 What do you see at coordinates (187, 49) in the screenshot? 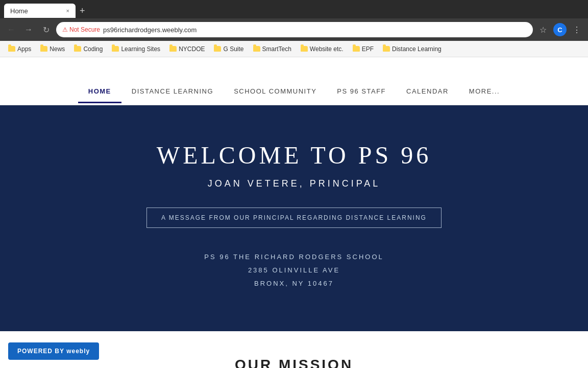
I see `bookmark-nycdoe: NYCDOE` at bounding box center [187, 49].